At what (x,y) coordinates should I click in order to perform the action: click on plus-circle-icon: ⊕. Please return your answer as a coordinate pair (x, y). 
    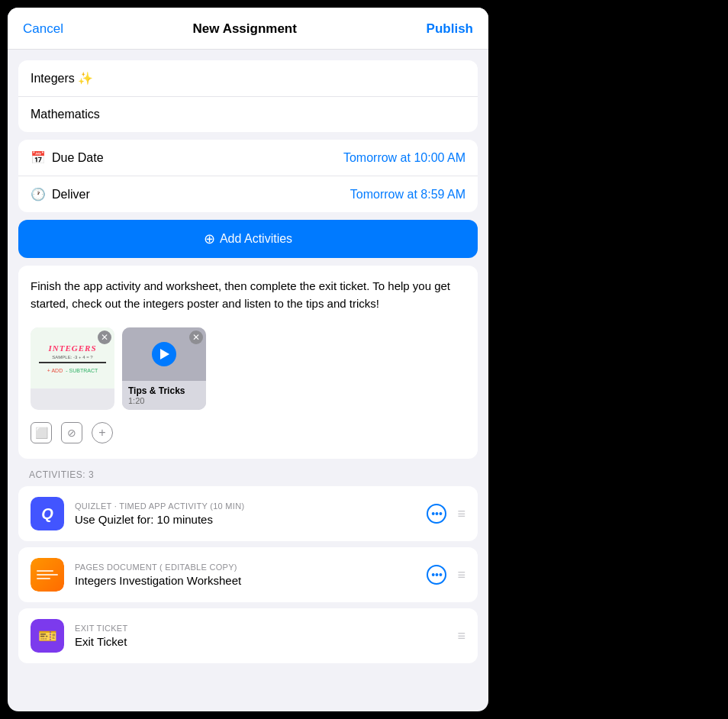
    Looking at the image, I should click on (209, 239).